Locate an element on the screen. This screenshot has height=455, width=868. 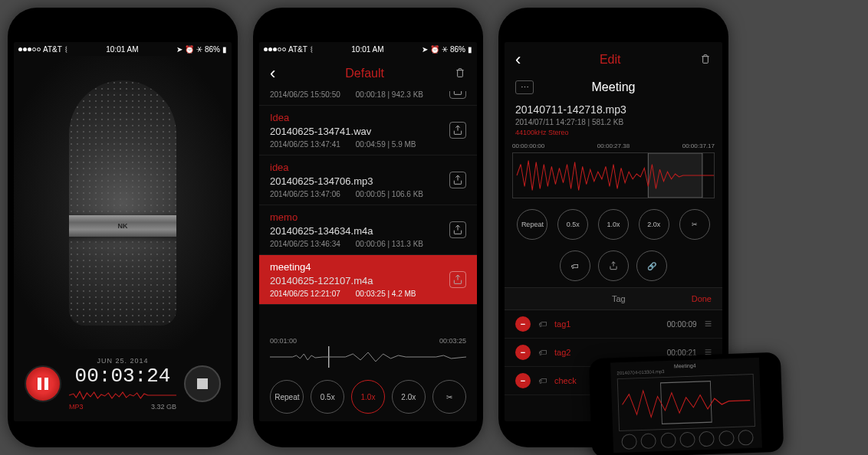
item-filename: 20140625-134634.m4a is located at coordinates (368, 231).